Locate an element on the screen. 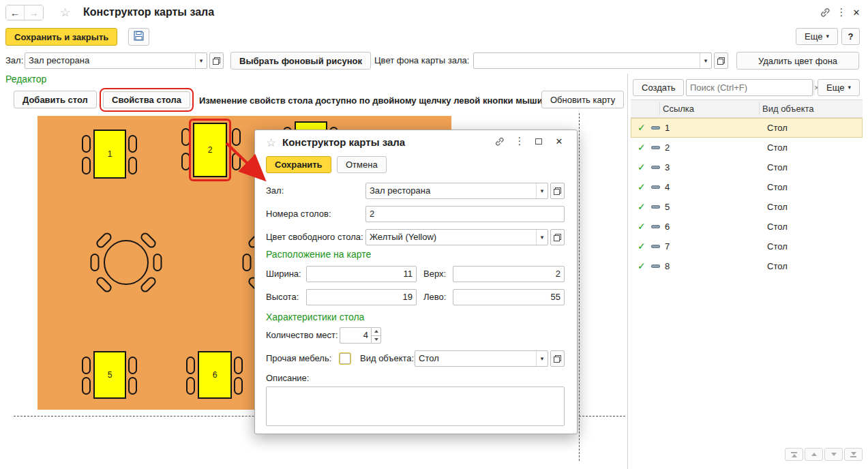 The height and width of the screenshot is (469, 868). list-more-button: Еще ▾ is located at coordinates (839, 87).